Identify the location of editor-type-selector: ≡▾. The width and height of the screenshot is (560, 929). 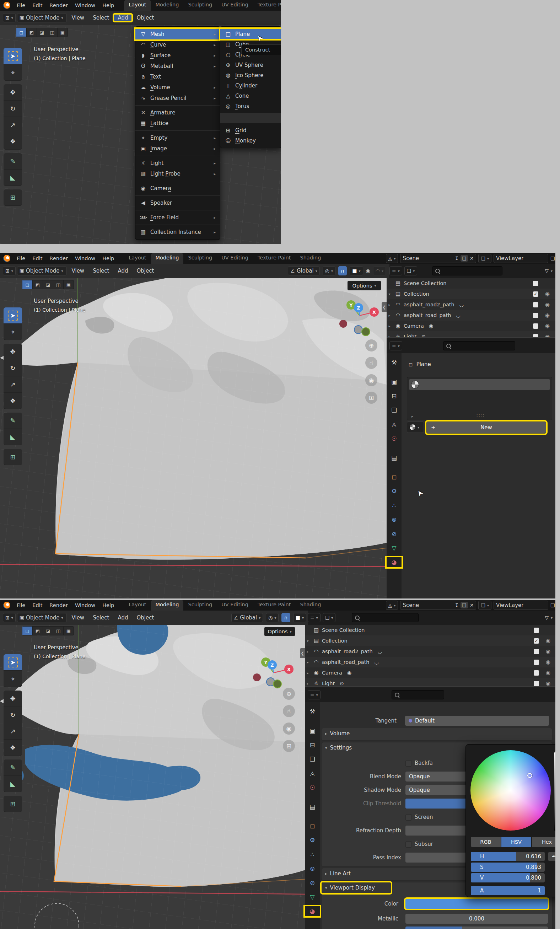
(396, 346).